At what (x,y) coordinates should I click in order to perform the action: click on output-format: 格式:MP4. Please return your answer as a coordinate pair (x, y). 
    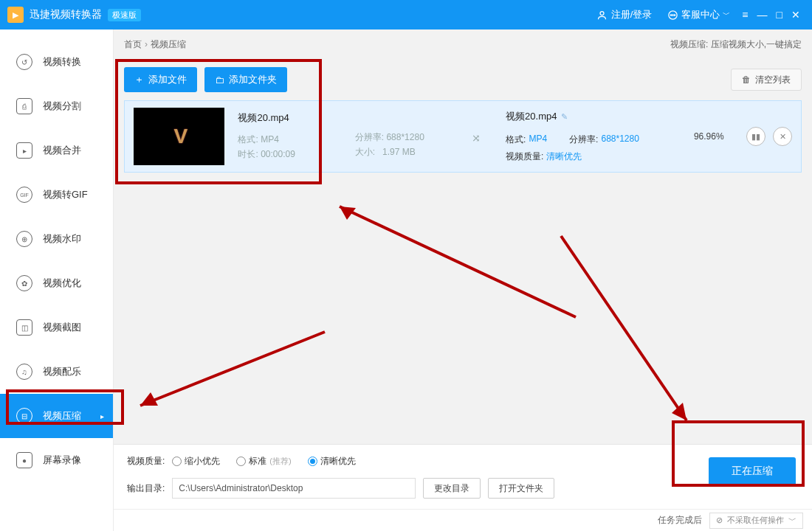
    Looking at the image, I should click on (526, 140).